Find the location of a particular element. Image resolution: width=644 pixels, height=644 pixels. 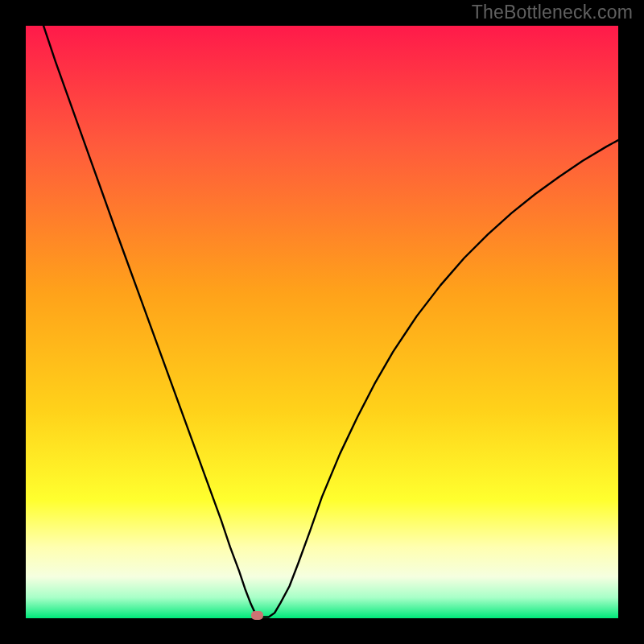

optimal-point-marker is located at coordinates (258, 615).